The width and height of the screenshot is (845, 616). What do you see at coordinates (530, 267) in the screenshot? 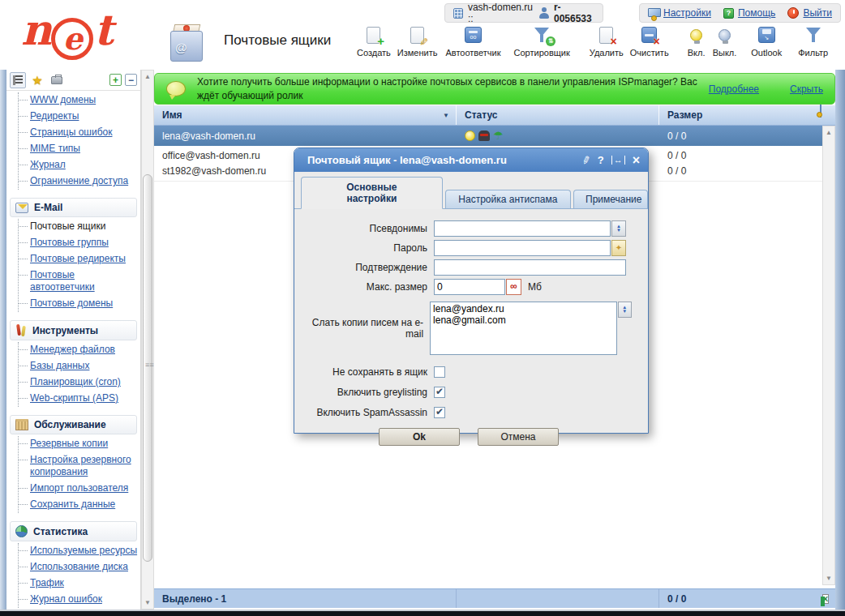
I see `confirm-input` at bounding box center [530, 267].